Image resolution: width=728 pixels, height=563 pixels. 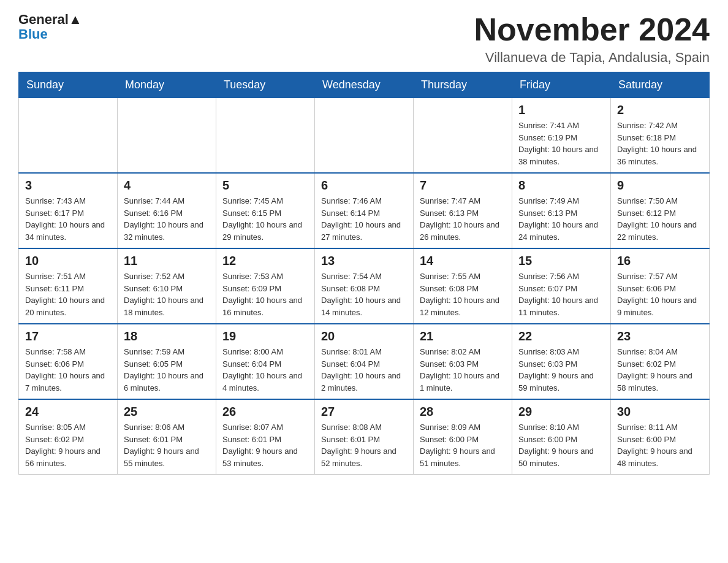 What do you see at coordinates (167, 286) in the screenshot?
I see `calendar-cell: 11Sunrise: 7:52 AM Sunset: 6:10 PM Dayli…` at bounding box center [167, 286].